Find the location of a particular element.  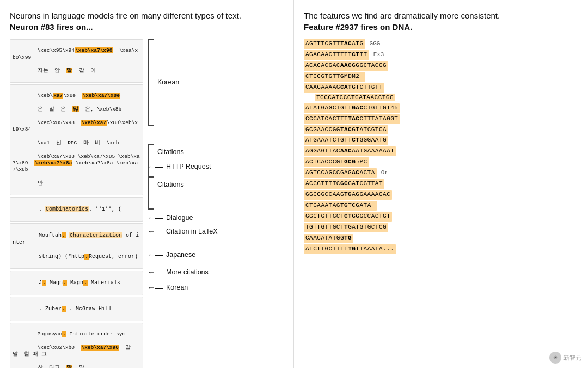

dna-row-16: CTGAAATAGTGTCGATA≡ is located at coordinates (443, 206).